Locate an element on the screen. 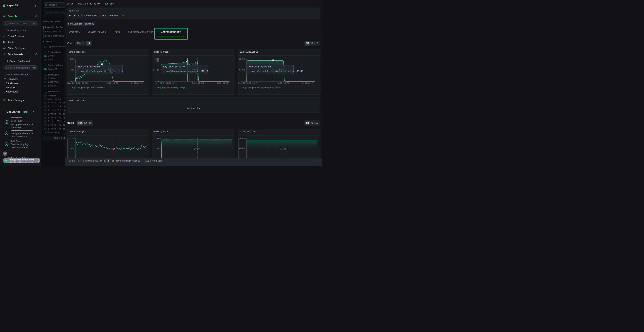 The width and height of the screenshot is (644, 332). svg-text: avg(k8s.pod.cpu.utilization) is located at coordinates (88, 88).